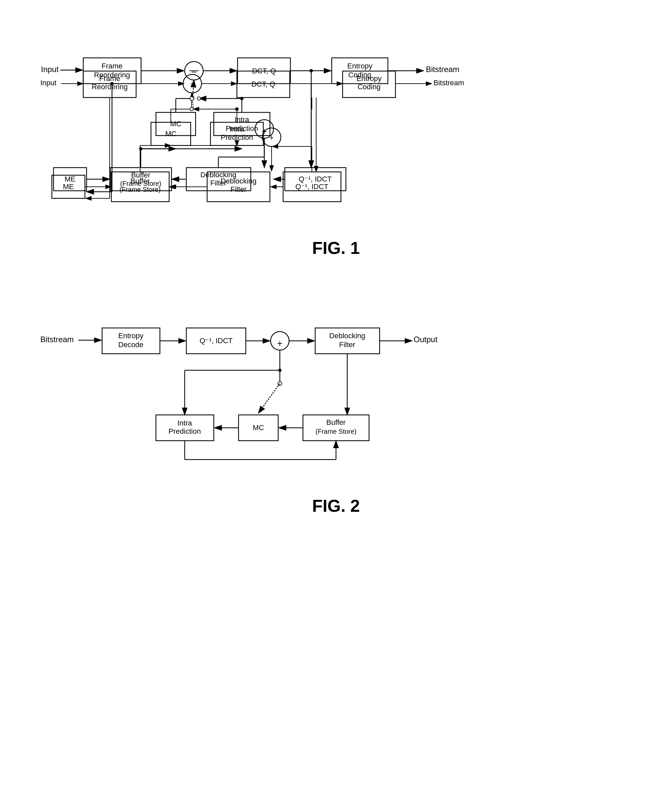 This screenshot has height=806, width=672. Describe the element at coordinates (336, 431) in the screenshot. I see `fig2-buf-t2: (Frame Store)` at that location.